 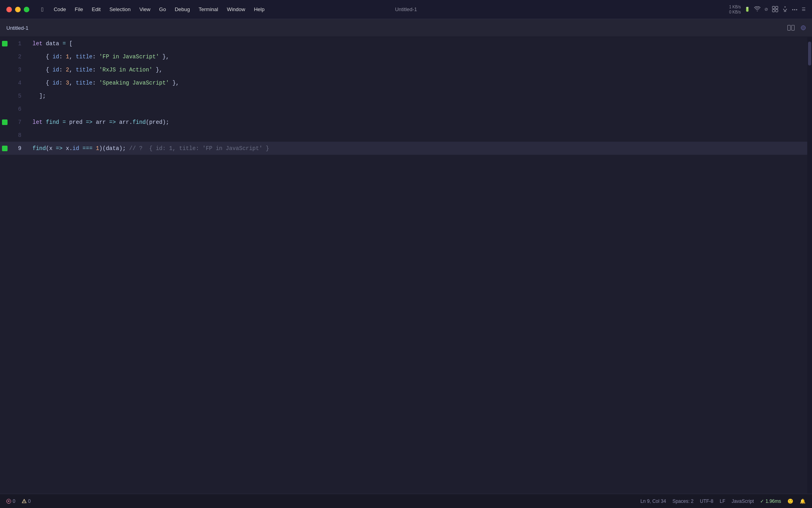 What do you see at coordinates (766, 10) in the screenshot?
I see `no-network-icon: ⊘` at bounding box center [766, 10].